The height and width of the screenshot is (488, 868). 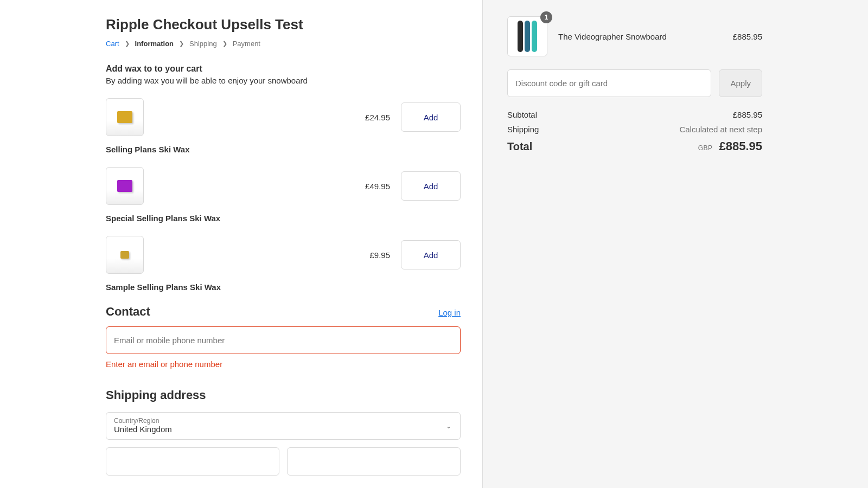 I want to click on upsell-item: £24.95 Add Selling Plans Ski Wax, so click(x=283, y=126).